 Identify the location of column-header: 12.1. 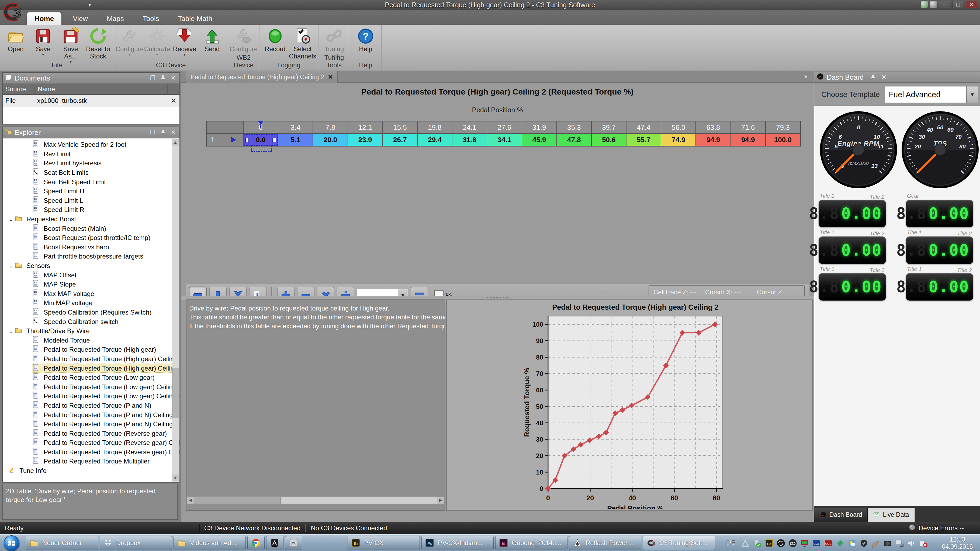
(365, 127).